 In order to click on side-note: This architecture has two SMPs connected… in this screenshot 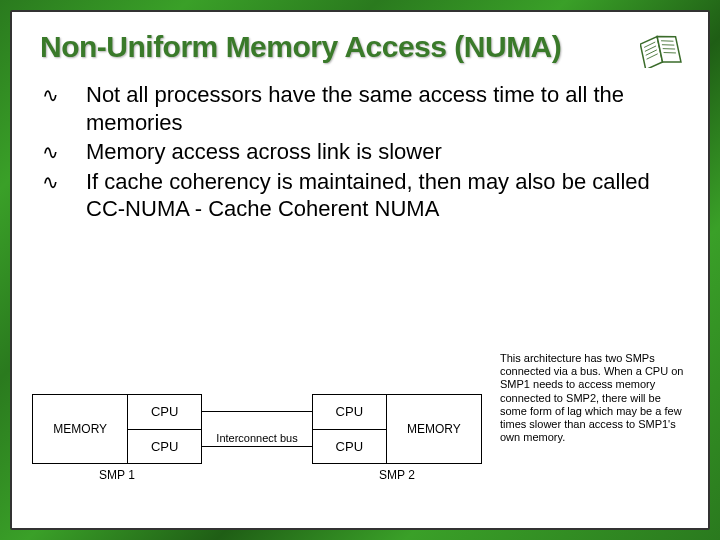, I will do `click(595, 398)`.